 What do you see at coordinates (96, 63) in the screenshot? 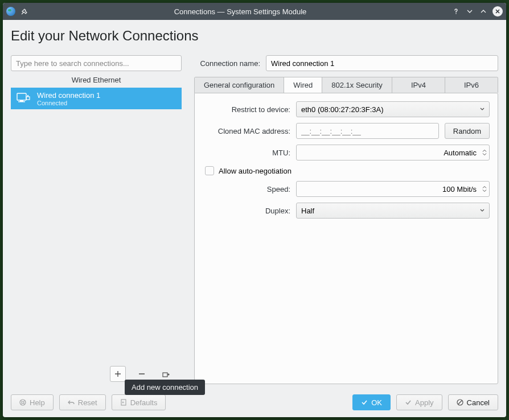
I see `search-input` at bounding box center [96, 63].